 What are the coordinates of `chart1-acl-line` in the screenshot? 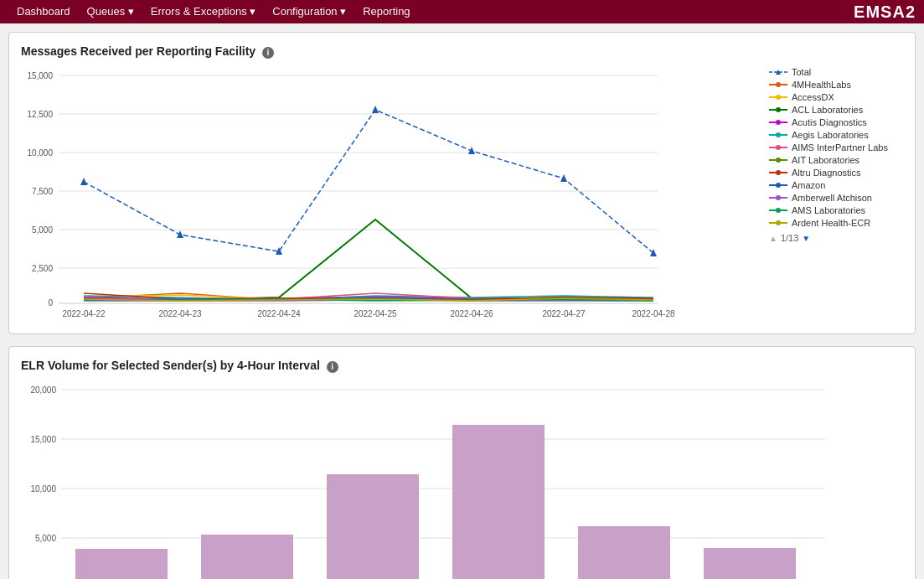 It's located at (369, 260).